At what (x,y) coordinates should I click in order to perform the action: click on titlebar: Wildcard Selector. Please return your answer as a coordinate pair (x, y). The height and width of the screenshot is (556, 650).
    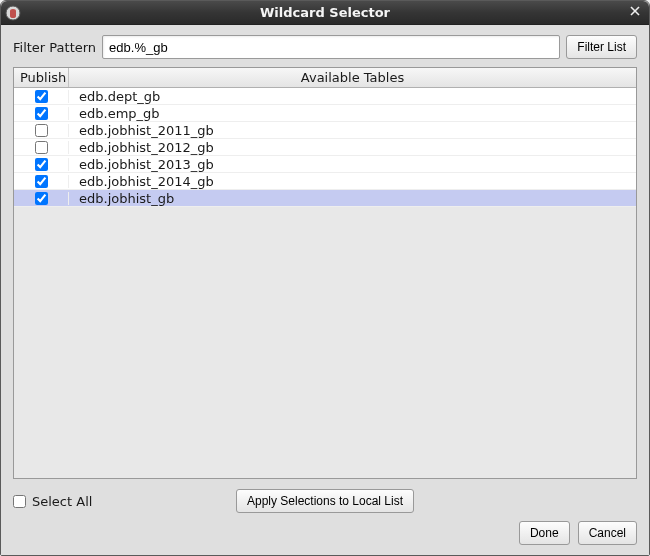
    Looking at the image, I should click on (325, 13).